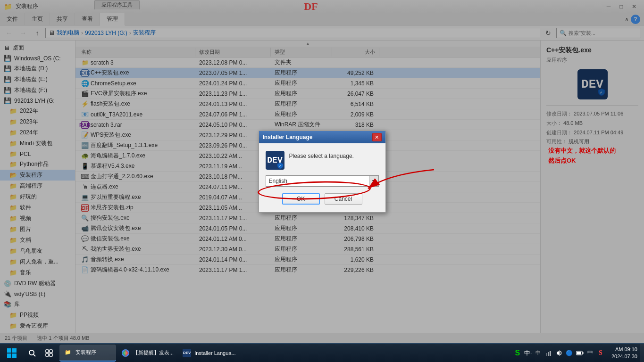 The width and height of the screenshot is (644, 362). I want to click on task-view-button, so click(49, 353).